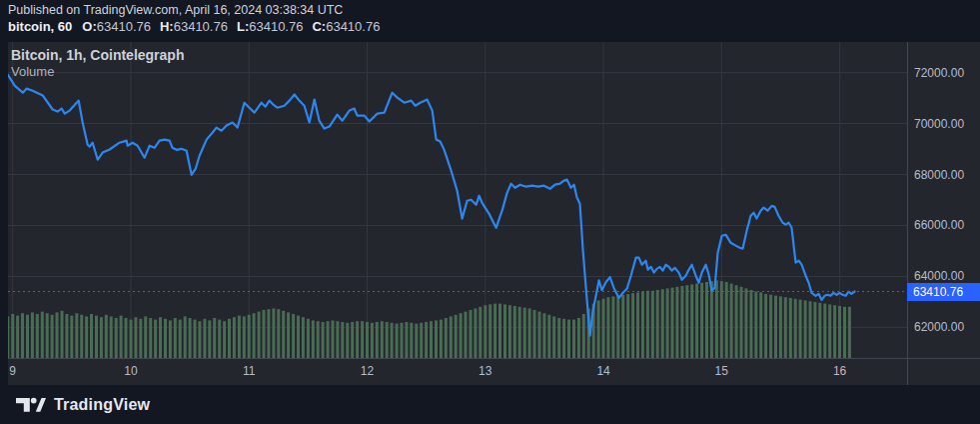 Image resolution: width=980 pixels, height=424 pixels. Describe the element at coordinates (249, 371) in the screenshot. I see `time-axis-label: 11` at that location.